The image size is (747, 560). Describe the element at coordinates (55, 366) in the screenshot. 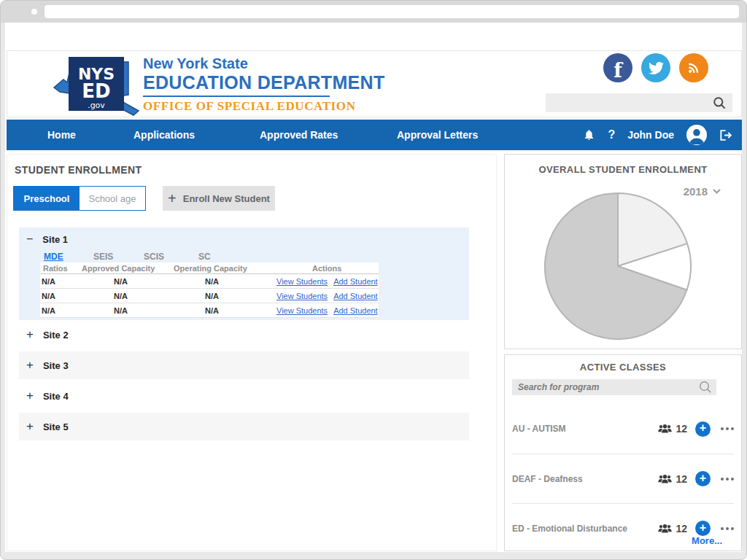

I see `site-name: Site 3` at that location.